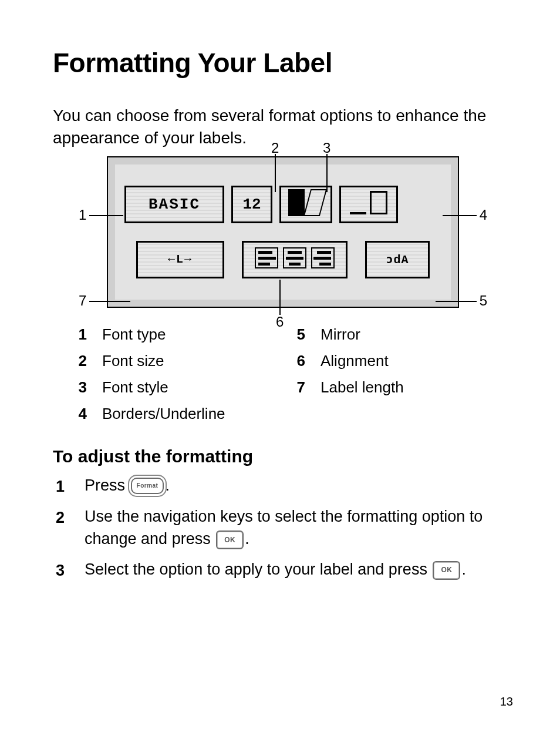 This screenshot has width=560, height=732. Describe the element at coordinates (59, 486) in the screenshot. I see `step-number: 1` at that location.